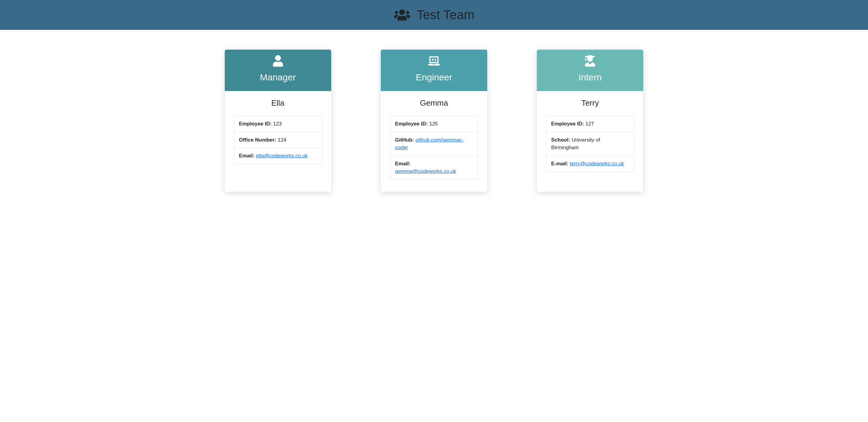 This screenshot has width=868, height=422. What do you see at coordinates (402, 15) in the screenshot?
I see `users-icon` at bounding box center [402, 15].